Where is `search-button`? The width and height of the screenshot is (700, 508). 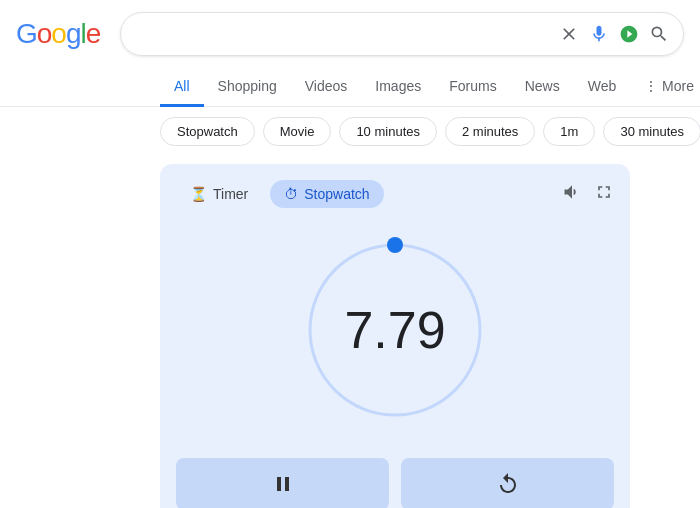
search-button is located at coordinates (659, 34).